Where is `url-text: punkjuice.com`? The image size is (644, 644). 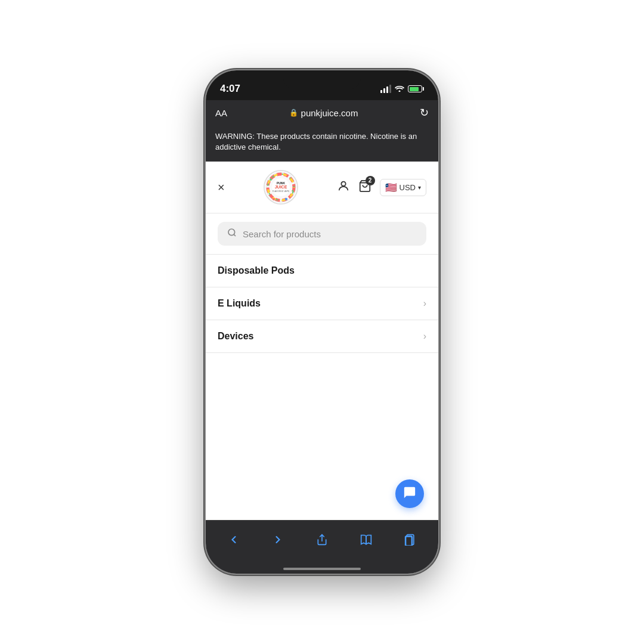 url-text: punkjuice.com is located at coordinates (330, 113).